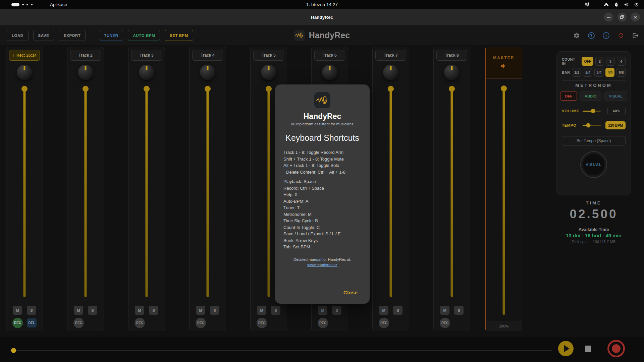 This screenshot has width=644, height=362. What do you see at coordinates (599, 72) in the screenshot?
I see `bar-3-4-button: 3/4` at bounding box center [599, 72].